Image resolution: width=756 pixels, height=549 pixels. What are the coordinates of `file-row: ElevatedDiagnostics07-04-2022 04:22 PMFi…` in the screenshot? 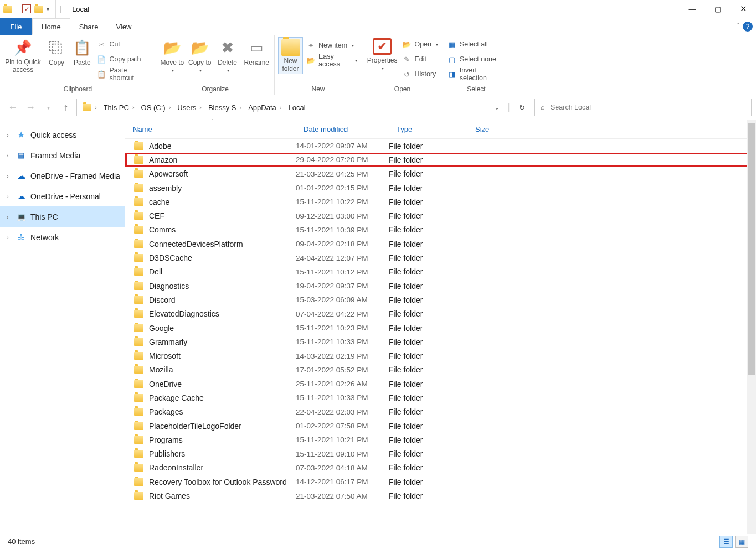 It's located at (441, 314).